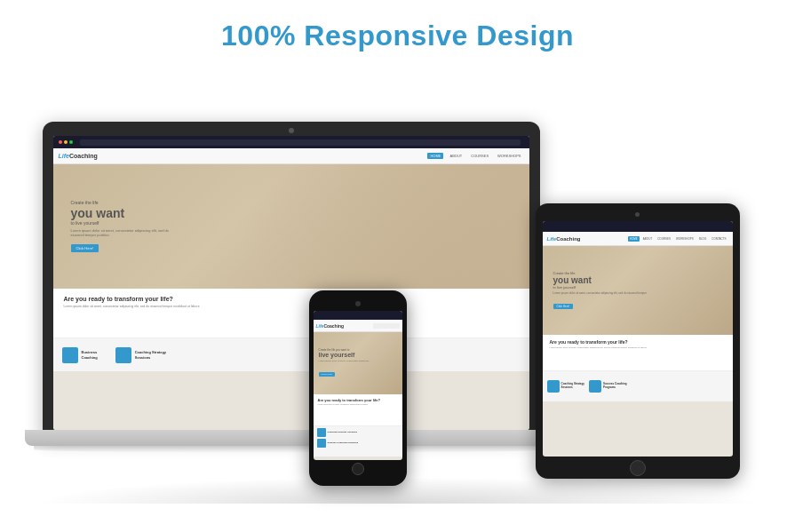 Image resolution: width=795 pixels, height=532 pixels. What do you see at coordinates (553, 239) in the screenshot?
I see `tablet-logo-life: Life` at bounding box center [553, 239].